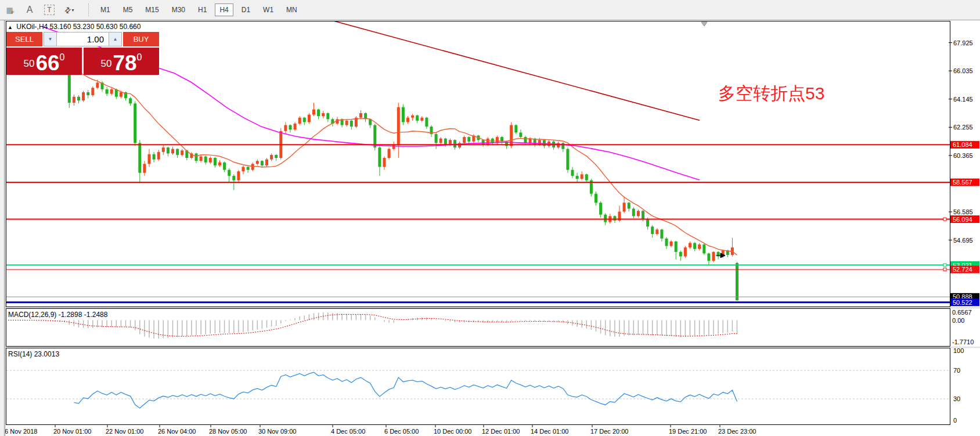 The height and width of the screenshot is (436, 980). I want to click on objects-tool-icon: ⇄▾, so click(69, 10).